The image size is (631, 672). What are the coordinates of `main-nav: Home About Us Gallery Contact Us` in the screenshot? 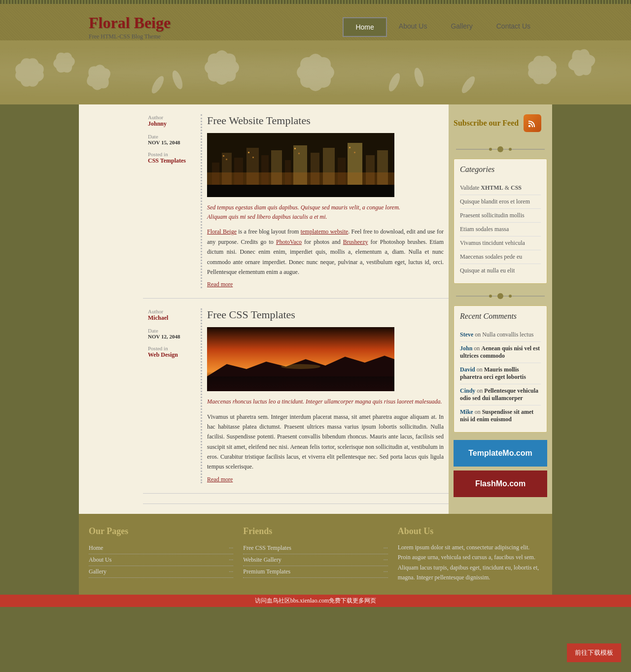 It's located at (443, 27).